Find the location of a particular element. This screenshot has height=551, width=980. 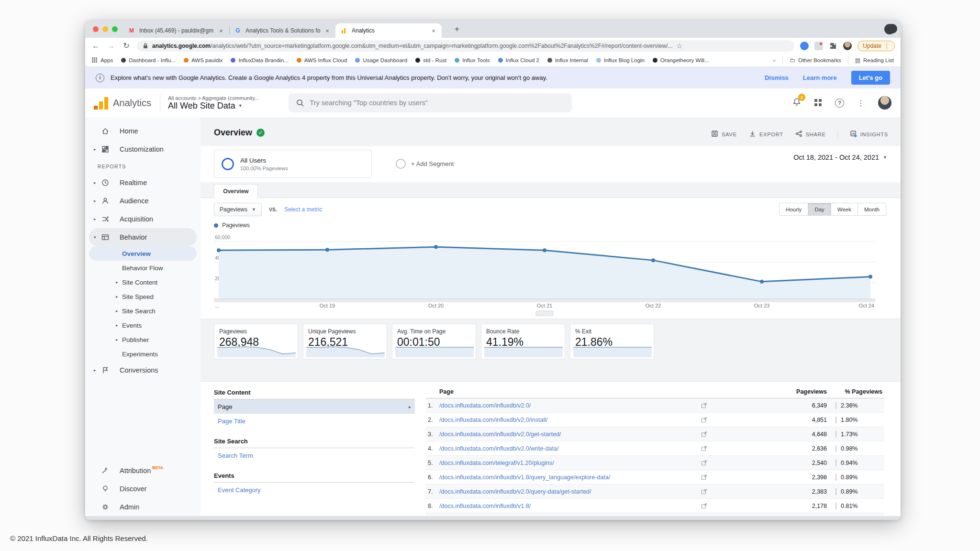

granularity-month: Month is located at coordinates (872, 209).